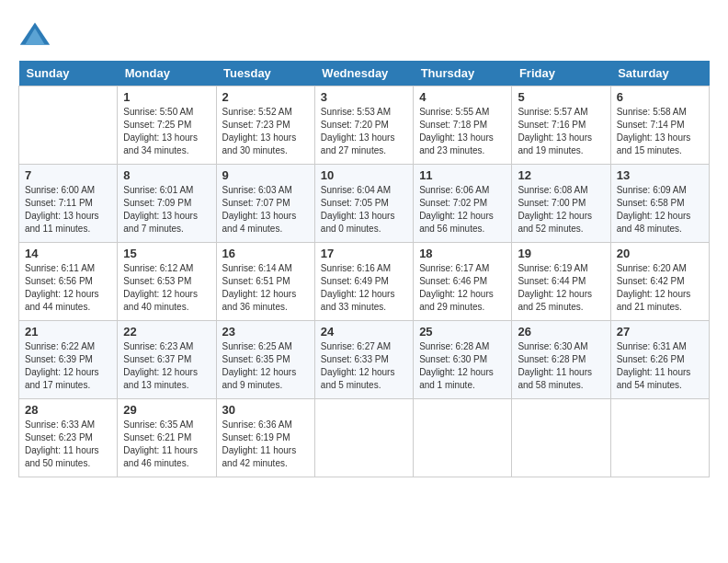 Image resolution: width=728 pixels, height=563 pixels. I want to click on day-header-saturday: Saturday, so click(660, 74).